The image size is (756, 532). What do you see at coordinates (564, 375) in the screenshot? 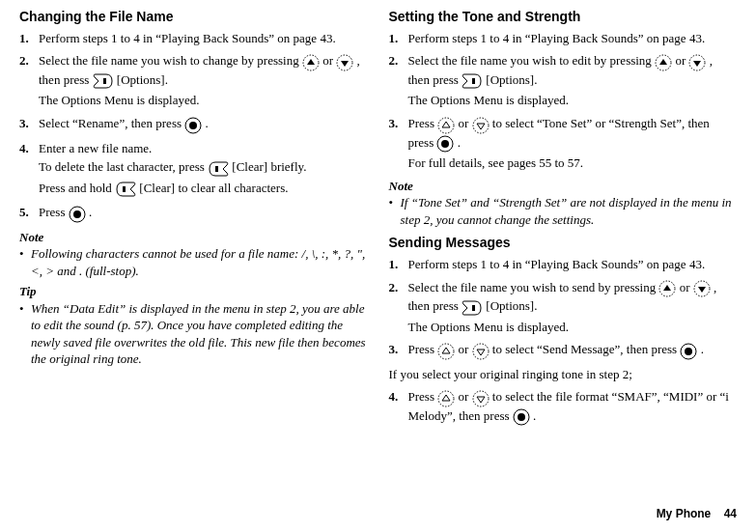
I see `if-line: If you select your original ringing tone…` at bounding box center [564, 375].